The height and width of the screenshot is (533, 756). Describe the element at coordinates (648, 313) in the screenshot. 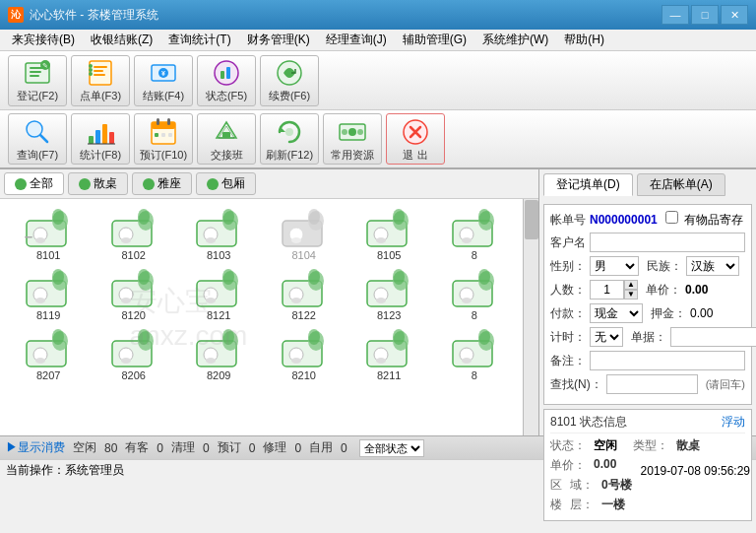

I see `payment-row: 付款： 现金 押金： 0.00` at that location.